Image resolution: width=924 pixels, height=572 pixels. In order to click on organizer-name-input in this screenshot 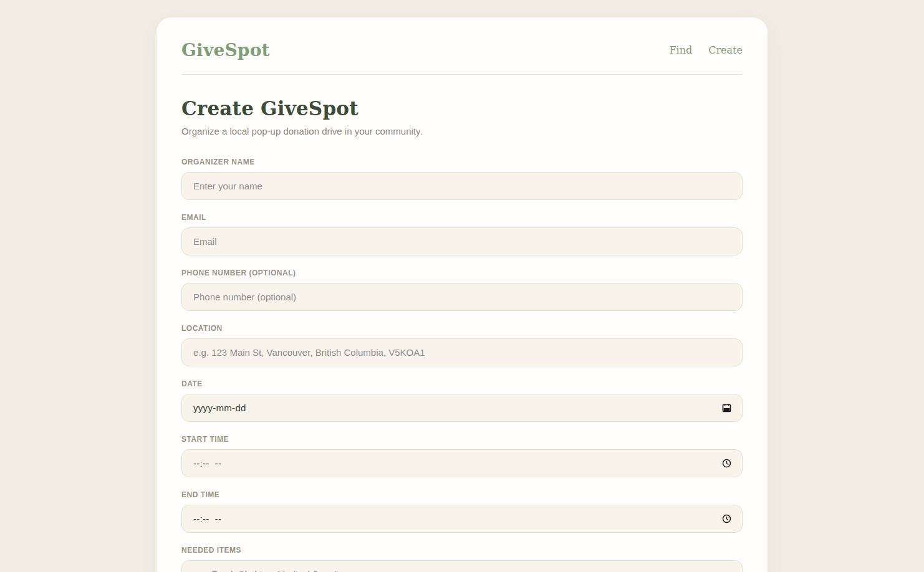, I will do `click(462, 186)`.